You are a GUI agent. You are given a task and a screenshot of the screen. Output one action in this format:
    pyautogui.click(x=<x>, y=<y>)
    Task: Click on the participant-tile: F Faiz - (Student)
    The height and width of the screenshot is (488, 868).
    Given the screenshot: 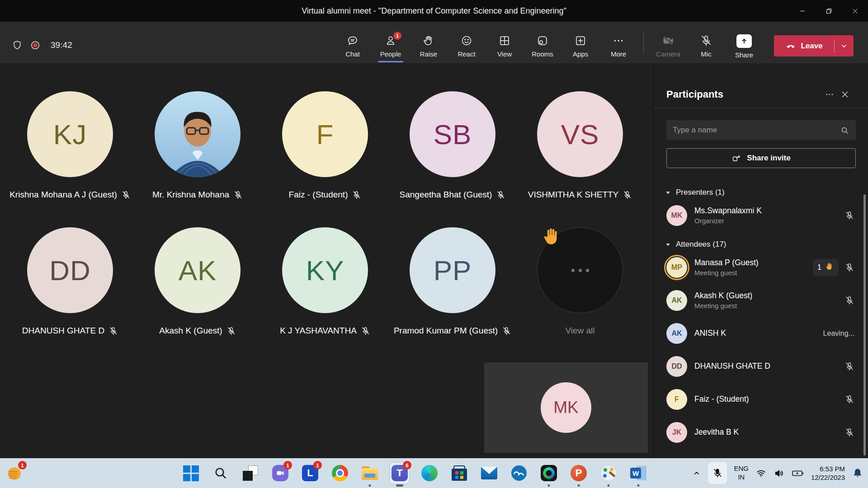 What is the action you would take?
    pyautogui.click(x=325, y=159)
    